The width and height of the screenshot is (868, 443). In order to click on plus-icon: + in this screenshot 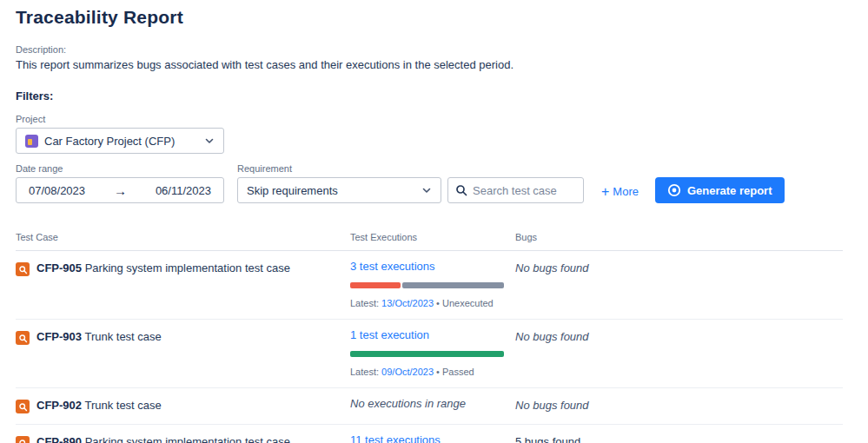, I will do `click(605, 191)`.